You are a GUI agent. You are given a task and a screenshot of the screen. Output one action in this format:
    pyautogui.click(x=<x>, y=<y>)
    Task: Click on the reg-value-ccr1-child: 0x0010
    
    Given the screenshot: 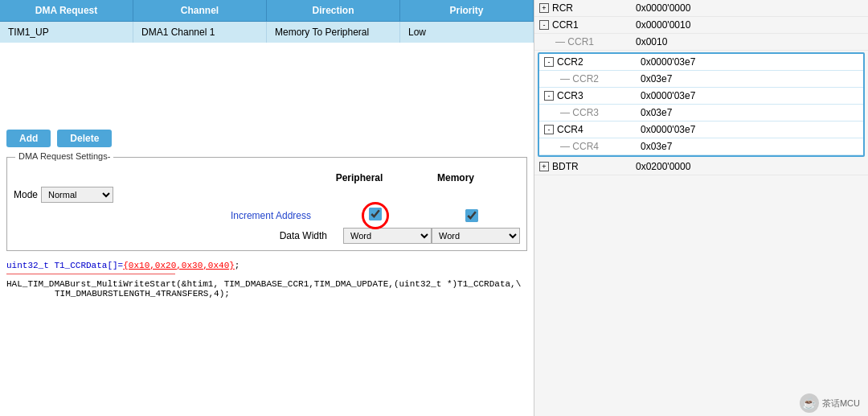 What is the action you would take?
    pyautogui.click(x=749, y=42)
    